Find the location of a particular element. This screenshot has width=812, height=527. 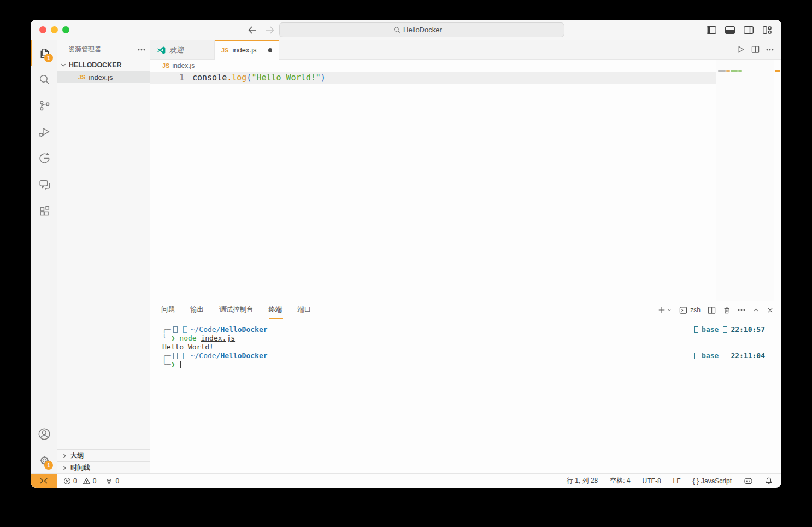

activity-run-debug is located at coordinates (44, 132).